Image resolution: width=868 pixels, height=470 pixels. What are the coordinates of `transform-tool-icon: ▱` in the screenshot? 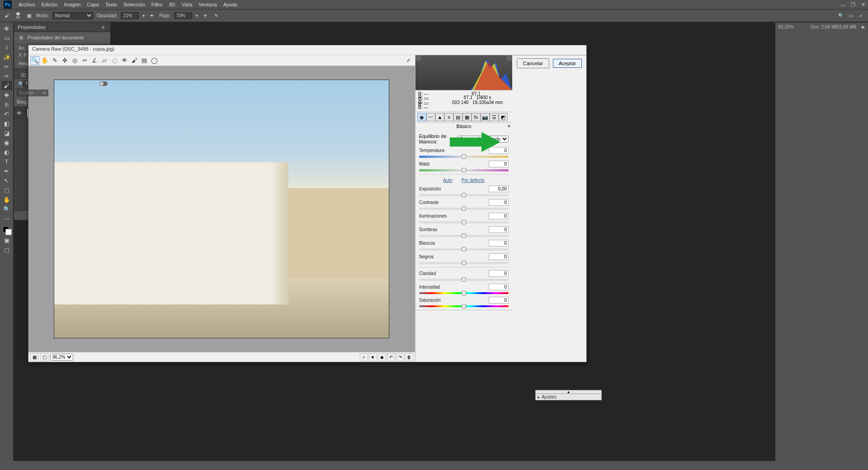 It's located at (104, 61).